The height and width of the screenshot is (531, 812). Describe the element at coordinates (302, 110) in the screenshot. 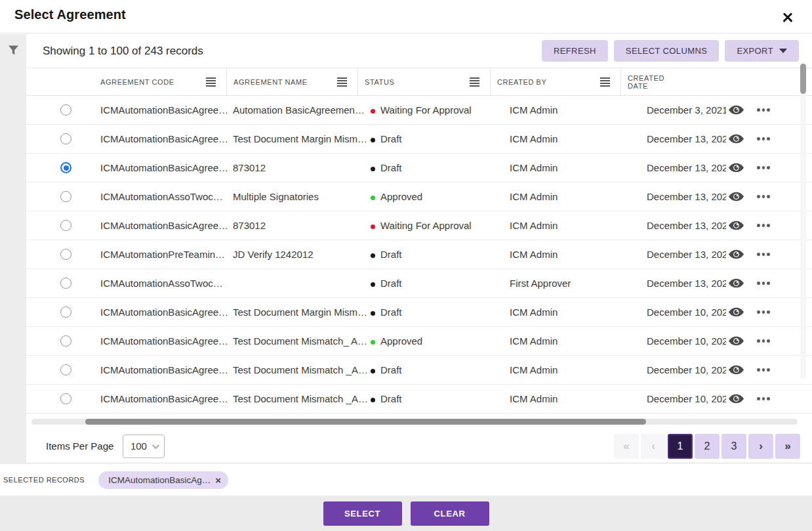

I see `agreement-name-cell: Automation BasicAgreemen…` at that location.